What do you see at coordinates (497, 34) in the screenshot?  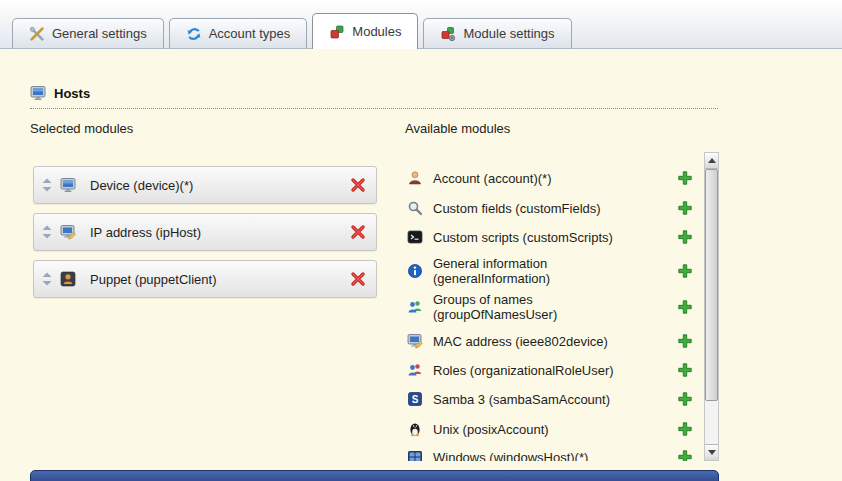 I see `tab-module-settings: Module settings` at bounding box center [497, 34].